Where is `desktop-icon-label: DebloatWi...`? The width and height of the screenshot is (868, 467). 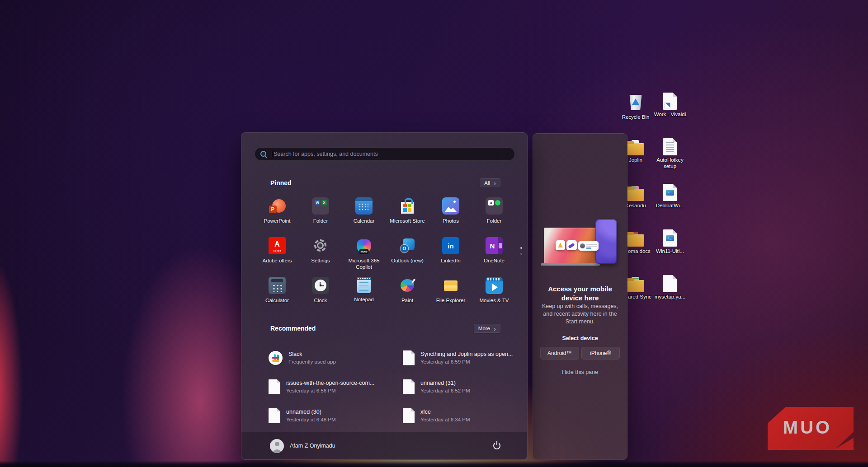 desktop-icon-label: DebloatWi... is located at coordinates (670, 206).